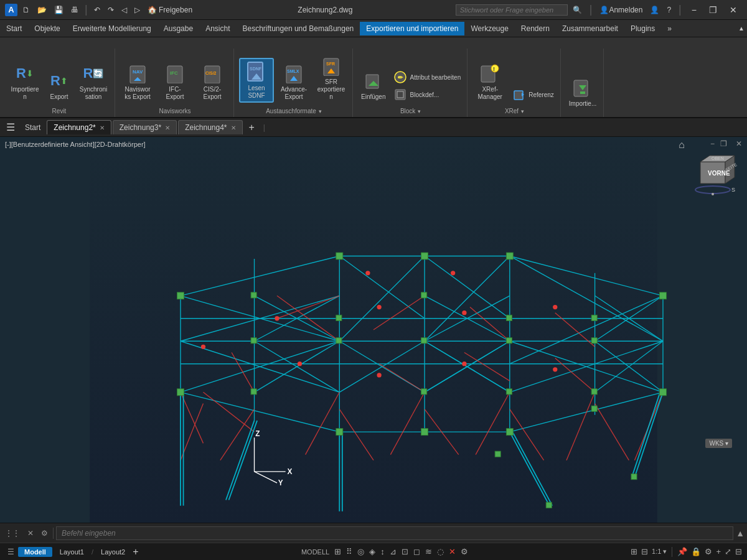 Image resolution: width=747 pixels, height=560 pixels. What do you see at coordinates (374, 85) in the screenshot?
I see `ribbon-btn-einfuegen: Einfügen` at bounding box center [374, 85].